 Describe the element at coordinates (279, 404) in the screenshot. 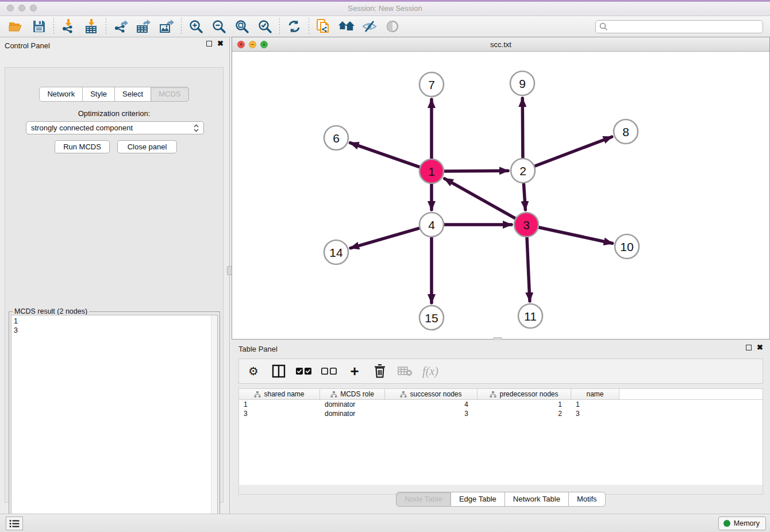

I see `cell-shared-name: 1` at that location.